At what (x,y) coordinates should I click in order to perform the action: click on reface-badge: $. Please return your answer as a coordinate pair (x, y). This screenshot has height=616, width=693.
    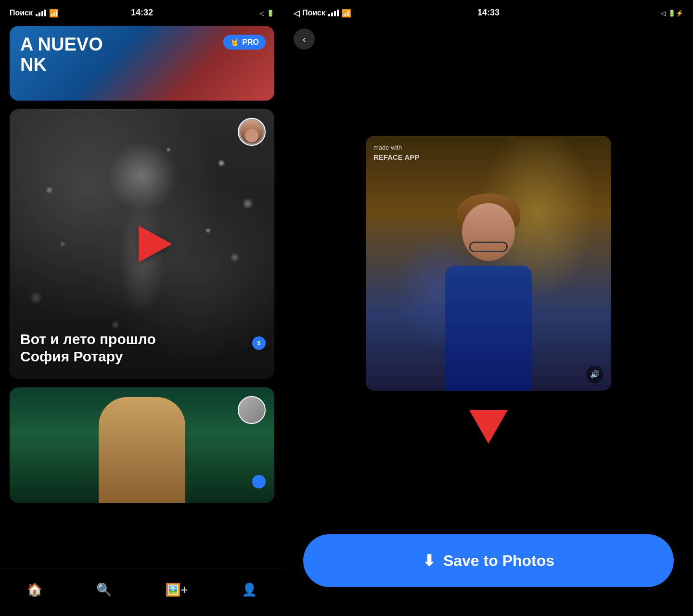
    Looking at the image, I should click on (259, 343).